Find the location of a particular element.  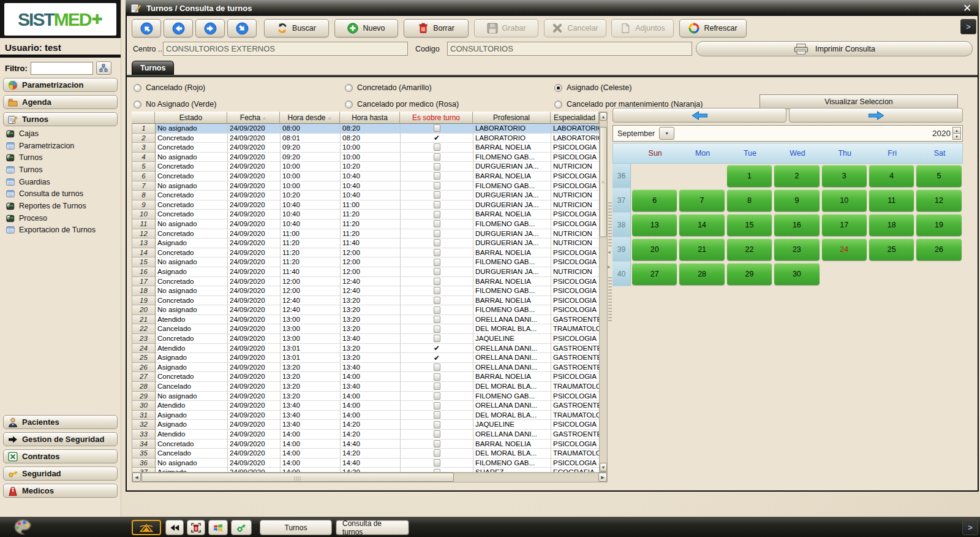

calendar-day: 12 is located at coordinates (938, 200).